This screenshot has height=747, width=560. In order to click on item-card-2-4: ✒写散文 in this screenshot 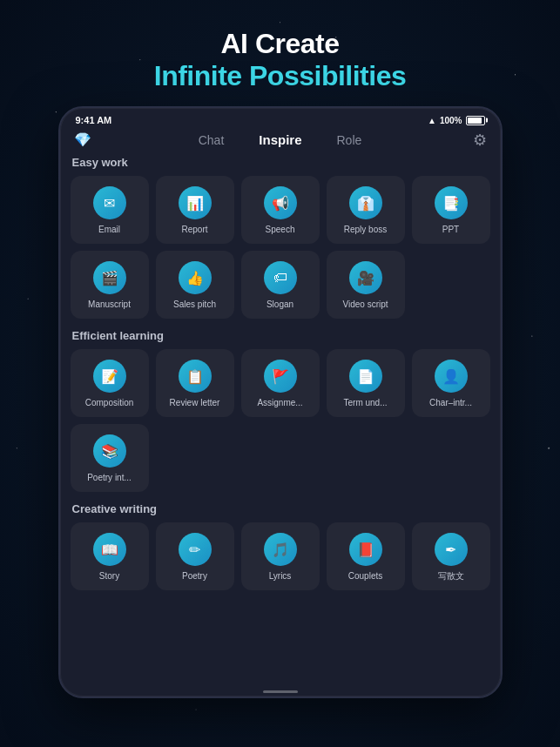, I will do `click(451, 556)`.